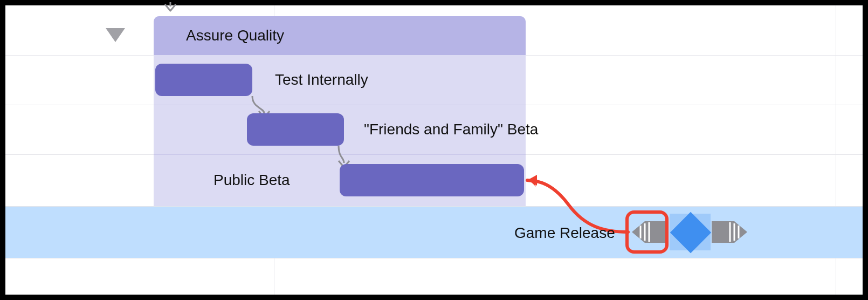 The height and width of the screenshot is (300, 868). Describe the element at coordinates (295, 129) in the screenshot. I see `task-bar-friends-family-beta` at that location.